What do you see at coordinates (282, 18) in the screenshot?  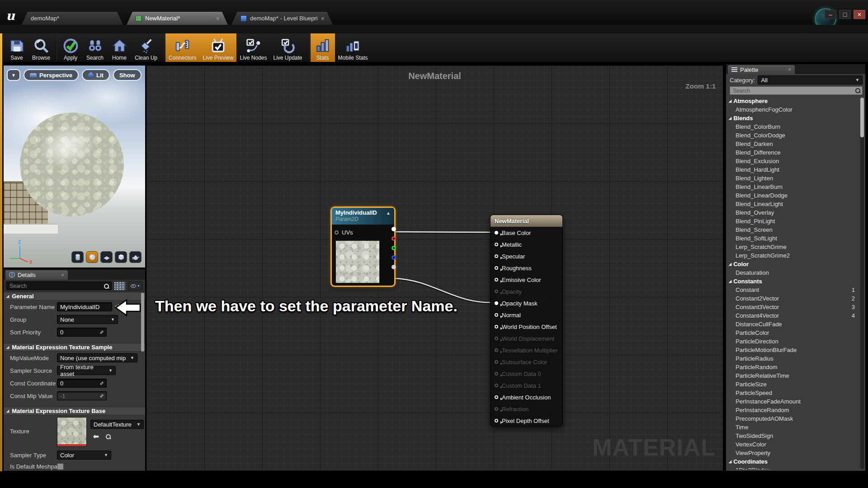 I see `tab-level-blueprint: demoMap* - Level Bluepri ×` at bounding box center [282, 18].